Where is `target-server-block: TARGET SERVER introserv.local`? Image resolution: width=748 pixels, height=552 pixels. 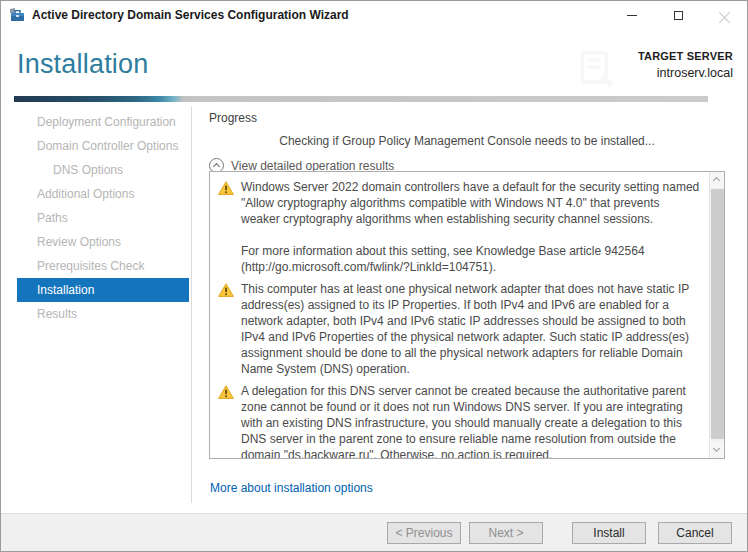 target-server-block: TARGET SERVER introserv.local is located at coordinates (686, 65).